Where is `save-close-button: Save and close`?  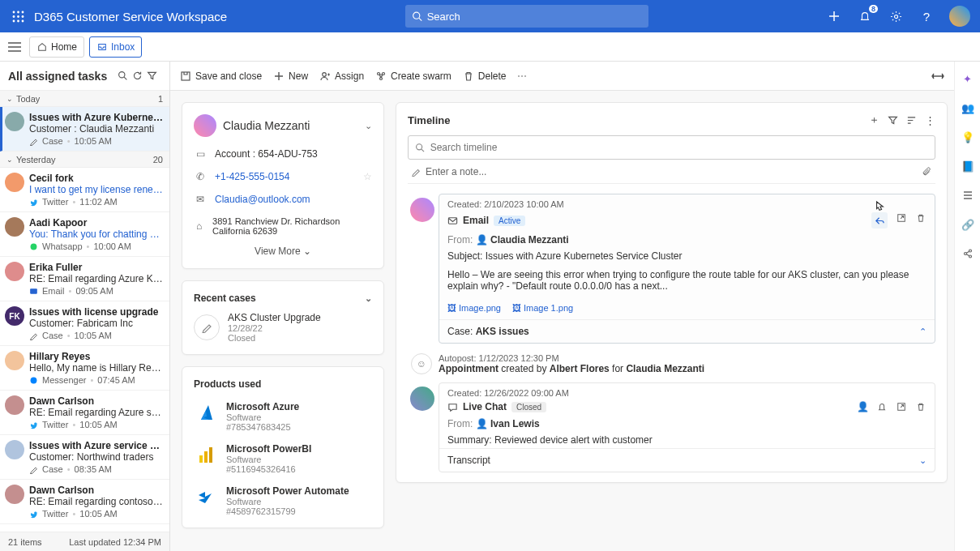 save-close-button: Save and close is located at coordinates (220, 76).